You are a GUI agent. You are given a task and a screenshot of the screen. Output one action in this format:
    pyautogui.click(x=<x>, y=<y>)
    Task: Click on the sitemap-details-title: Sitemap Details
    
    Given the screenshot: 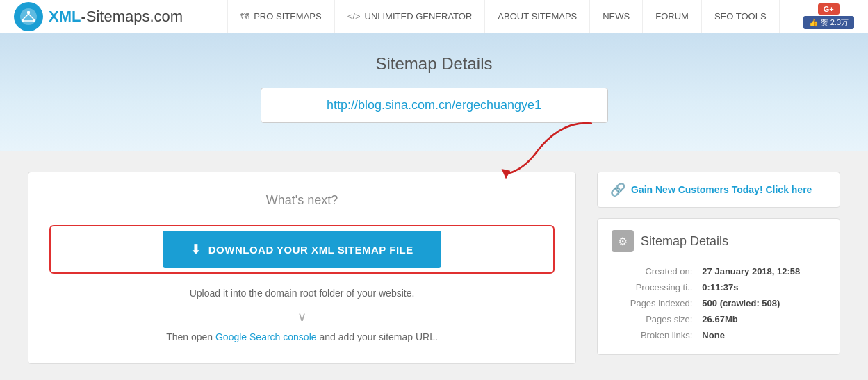 What is the action you would take?
    pyautogui.click(x=685, y=242)
    